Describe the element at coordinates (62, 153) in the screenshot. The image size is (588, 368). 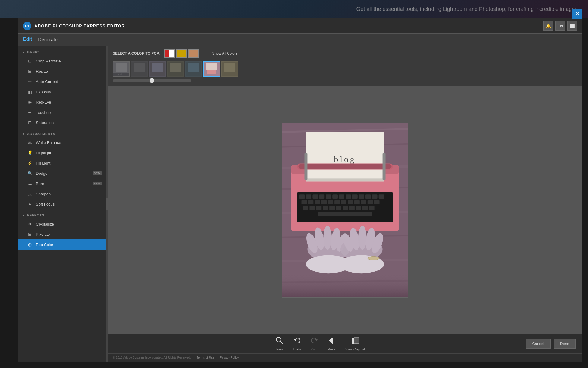
I see `sidebar-item-highlight: 💡 Highlight` at that location.